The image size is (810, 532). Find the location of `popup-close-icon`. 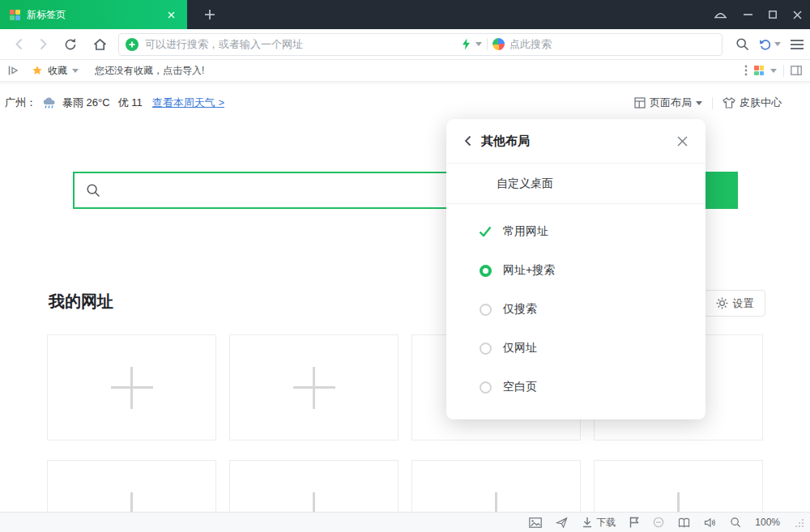

popup-close-icon is located at coordinates (682, 141).